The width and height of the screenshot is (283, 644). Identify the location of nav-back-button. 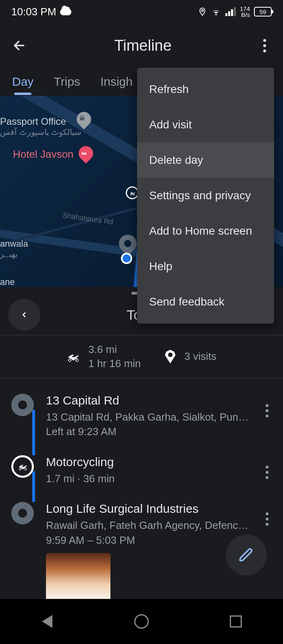
(47, 621).